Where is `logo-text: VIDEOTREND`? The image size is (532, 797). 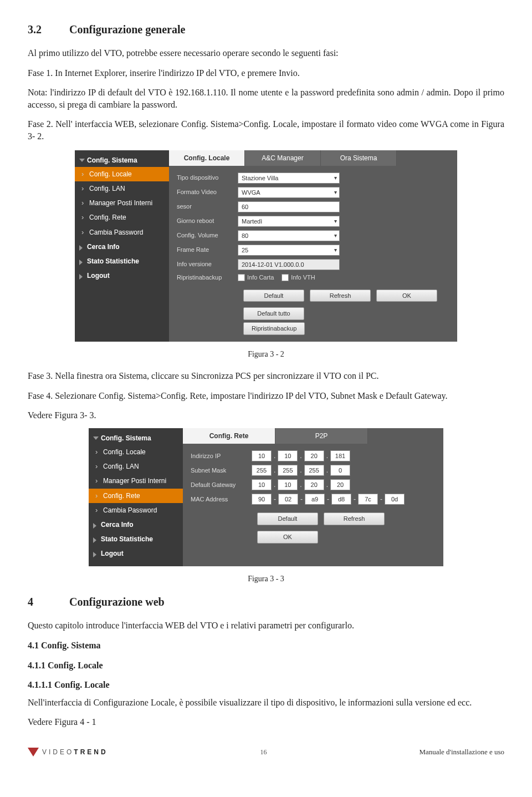
logo-text: VIDEOTREND is located at coordinates (75, 752).